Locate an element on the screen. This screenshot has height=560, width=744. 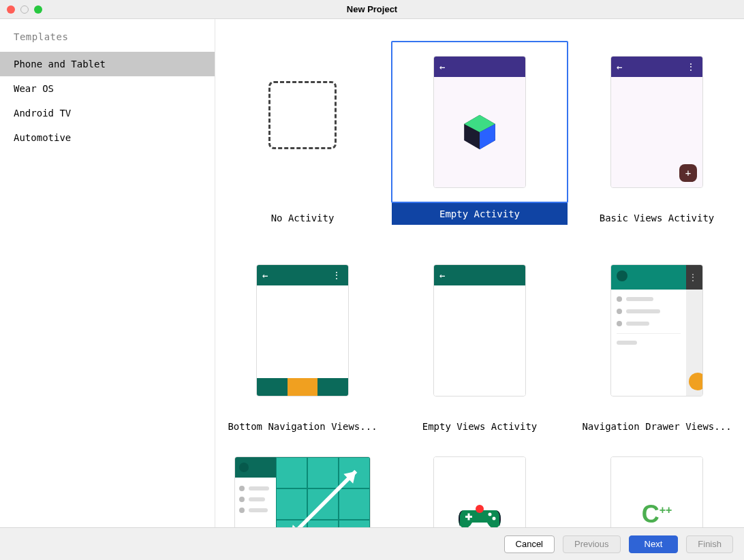
template-navigation-drawer: ⋮ Navigation Drawer Views... is located at coordinates (657, 341).